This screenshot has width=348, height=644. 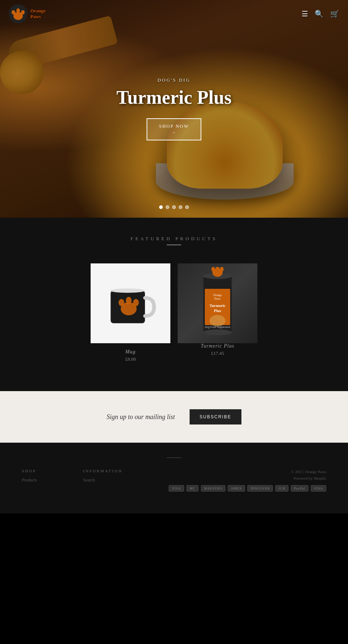 I want to click on footer-col-shop-title: SHOP, so click(x=29, y=471).